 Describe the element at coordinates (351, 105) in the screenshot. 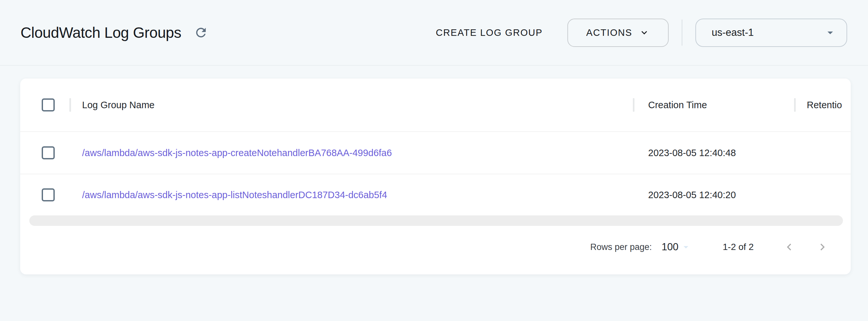

I see `column-header-log-group-name: Log Group Name` at that location.